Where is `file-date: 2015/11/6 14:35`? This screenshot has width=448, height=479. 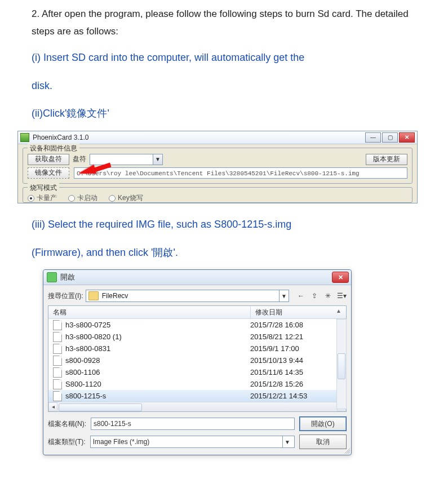 file-date: 2015/11/6 14:35 is located at coordinates (296, 372).